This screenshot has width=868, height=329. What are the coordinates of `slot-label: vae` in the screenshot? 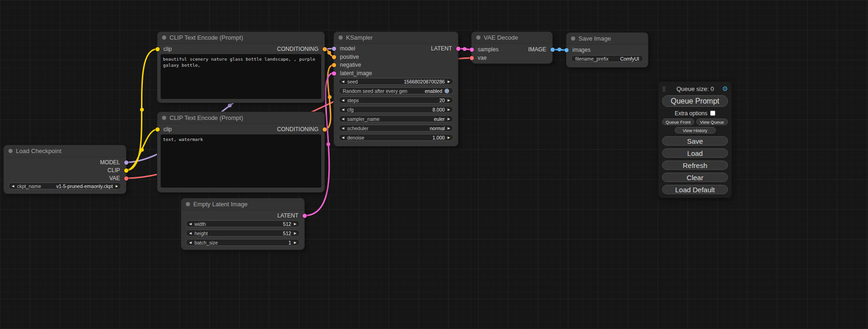 It's located at (482, 58).